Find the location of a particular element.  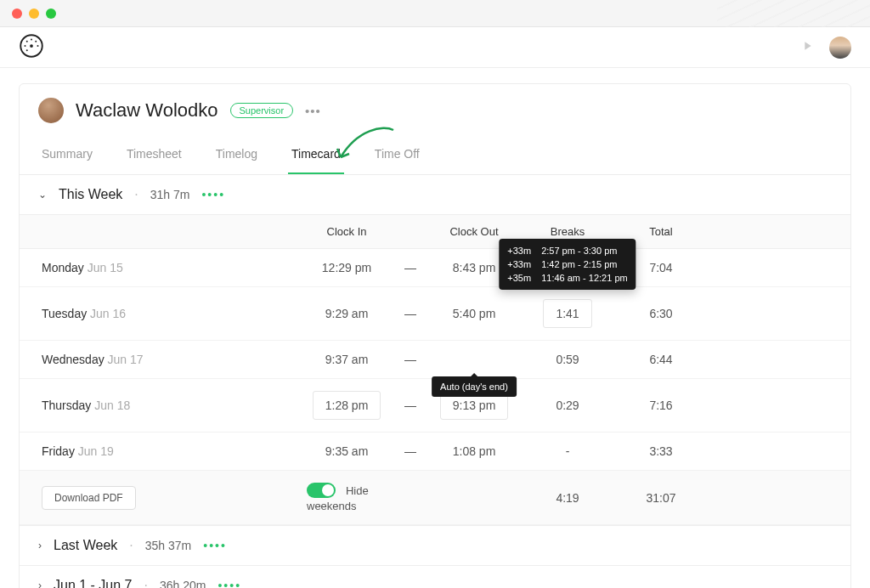

clock-out-cell: Auto (day's end) is located at coordinates (474, 360).